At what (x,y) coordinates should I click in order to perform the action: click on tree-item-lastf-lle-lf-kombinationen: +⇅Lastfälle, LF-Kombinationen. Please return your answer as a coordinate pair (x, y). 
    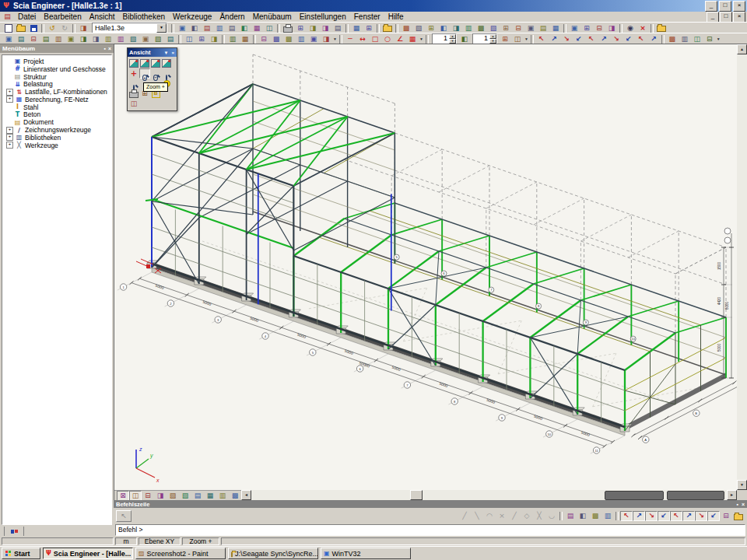
    Looking at the image, I should click on (59, 92).